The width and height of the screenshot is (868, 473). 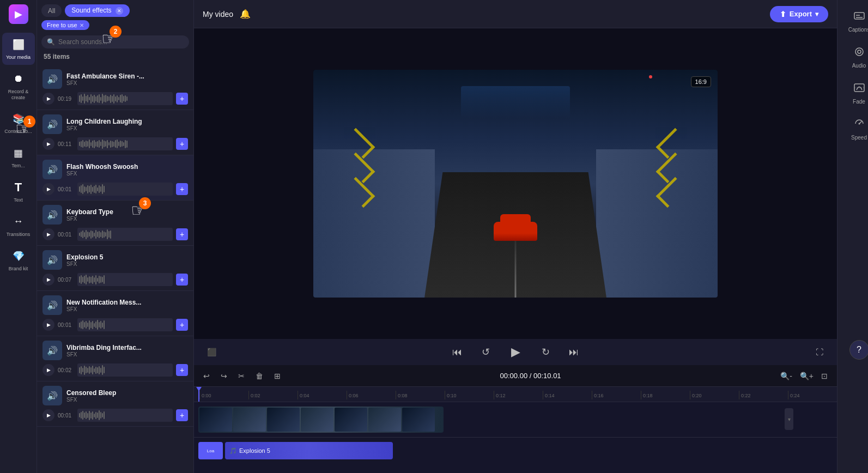 What do you see at coordinates (665, 395) in the screenshot?
I see `ruler-mark-9: 0:18` at bounding box center [665, 395].